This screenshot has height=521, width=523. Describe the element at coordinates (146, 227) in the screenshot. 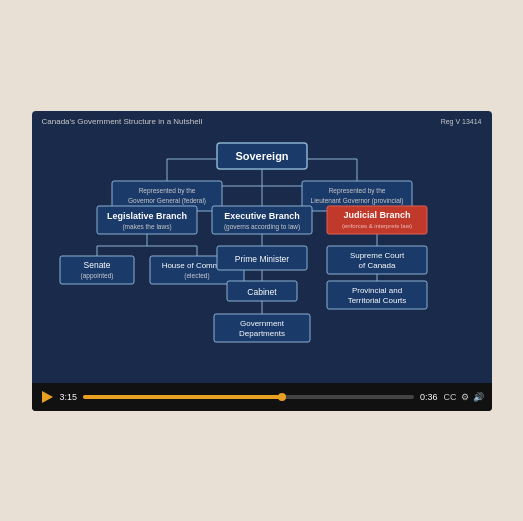

I see `svg-text: (makes the laws)` at that location.